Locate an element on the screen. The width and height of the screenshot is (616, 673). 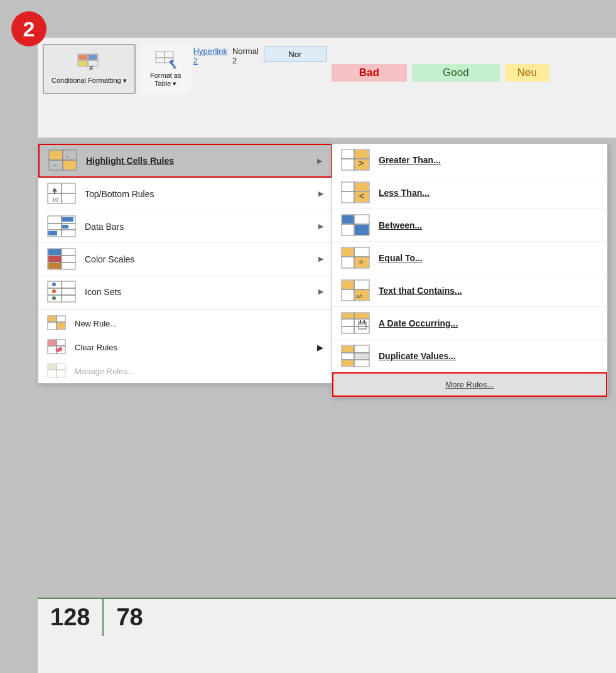
menu-item-clear-rules: Clear Rules ▶ is located at coordinates (185, 347).